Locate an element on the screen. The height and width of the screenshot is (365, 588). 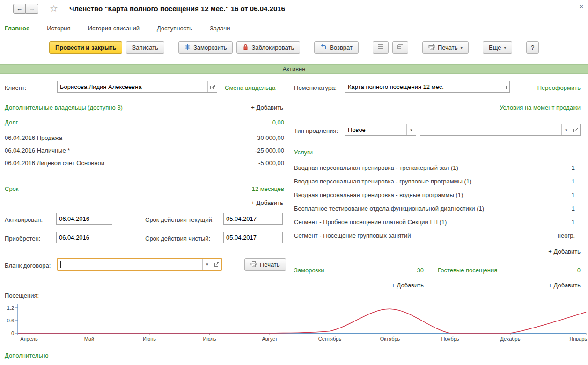
nav-history-buttons: ← → is located at coordinates (26, 8).